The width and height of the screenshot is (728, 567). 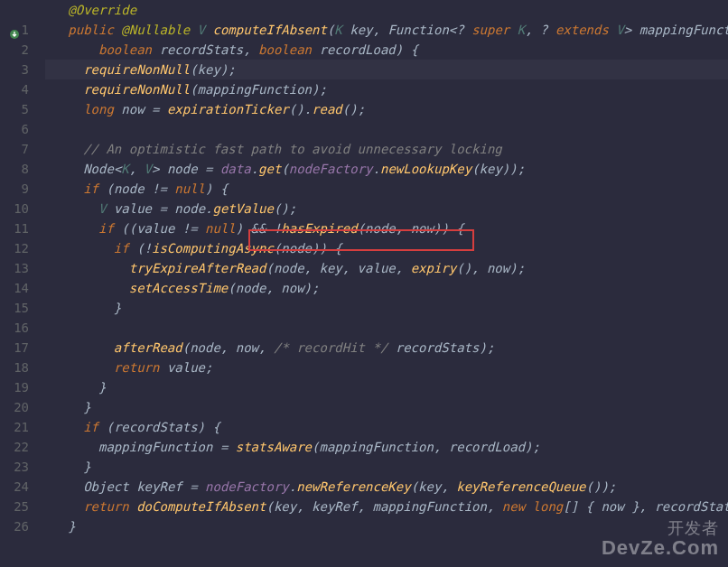 What do you see at coordinates (14, 268) in the screenshot?
I see `gutter-line: 13` at bounding box center [14, 268].